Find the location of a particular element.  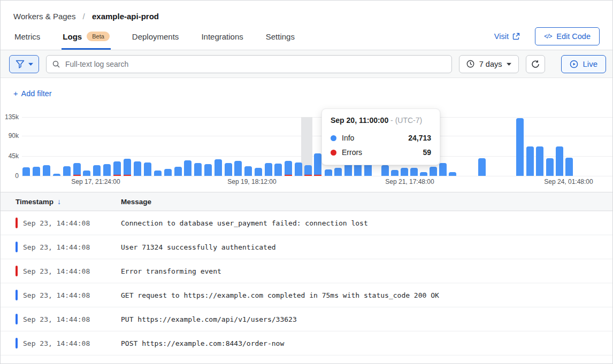

x-axis-label: Sep 24, 01:48:00 is located at coordinates (568, 182).